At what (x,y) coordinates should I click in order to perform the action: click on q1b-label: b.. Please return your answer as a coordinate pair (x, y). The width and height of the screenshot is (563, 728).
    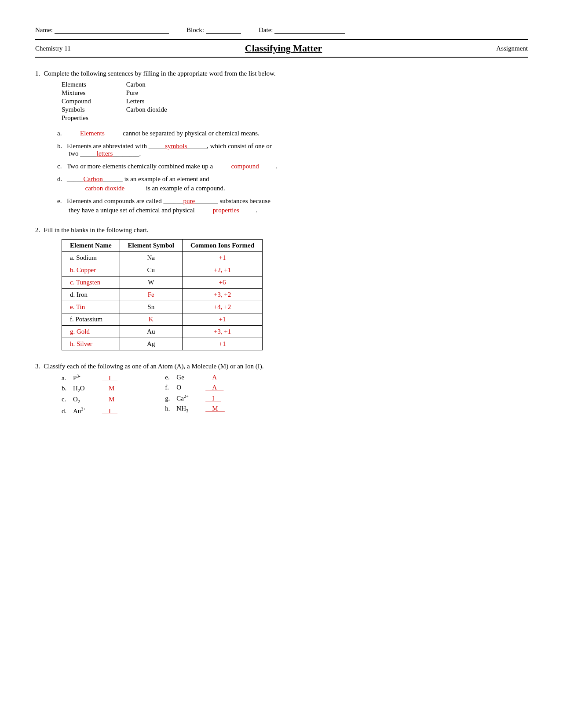
    Looking at the image, I should click on (61, 146).